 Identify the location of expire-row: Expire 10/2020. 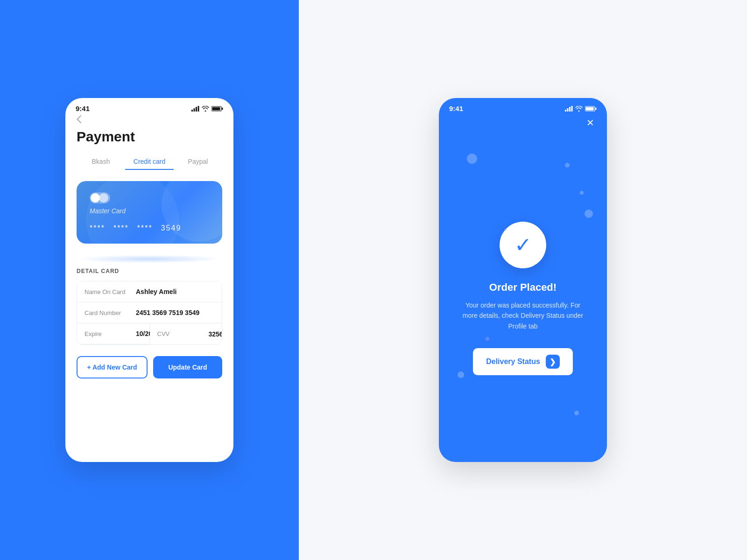
(113, 334).